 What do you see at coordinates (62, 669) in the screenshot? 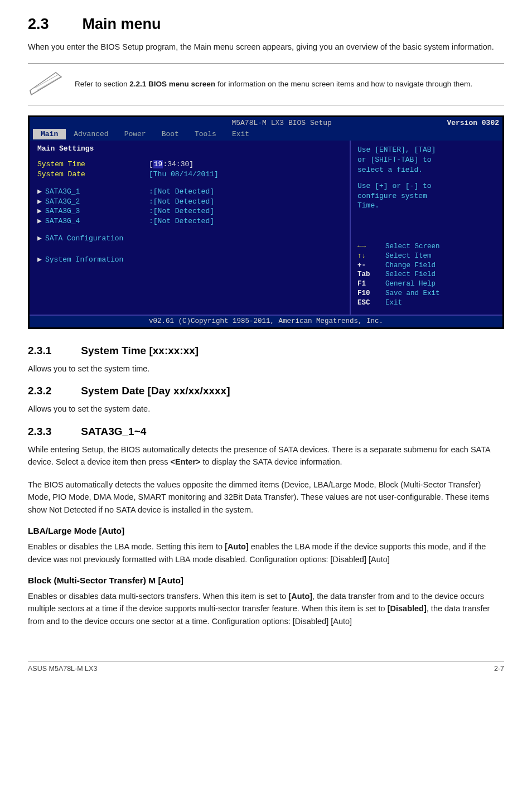
I see `footer-left: ASUS M5A78L-M LX3` at bounding box center [62, 669].